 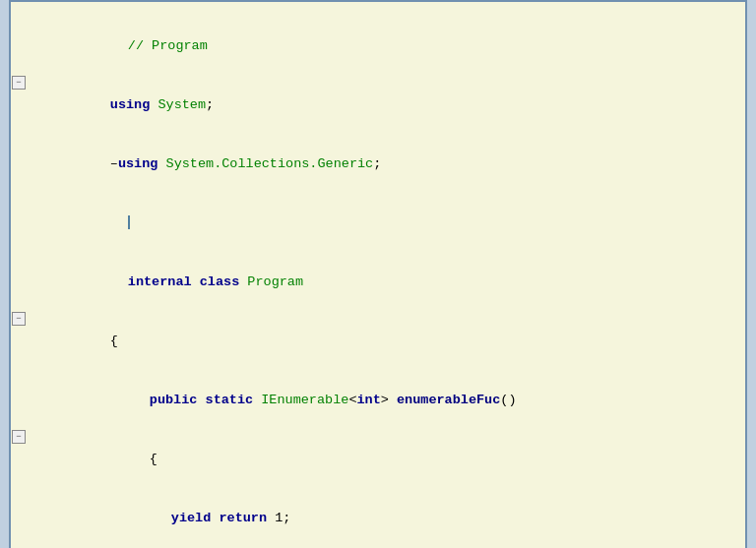 I want to click on kw-int-1: int, so click(x=368, y=399).